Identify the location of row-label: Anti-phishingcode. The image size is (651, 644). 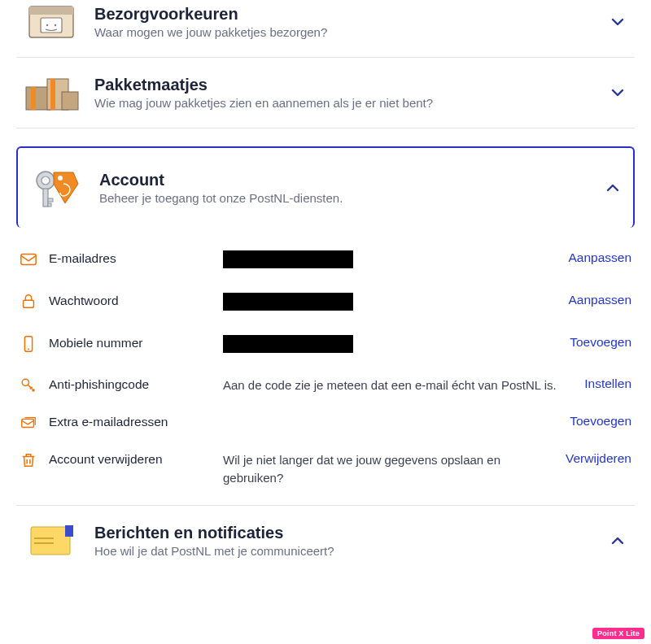
(130, 384).